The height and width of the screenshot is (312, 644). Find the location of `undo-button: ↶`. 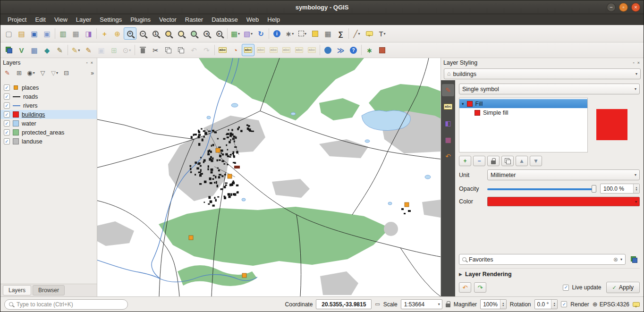

undo-button: ↶ is located at coordinates (194, 50).